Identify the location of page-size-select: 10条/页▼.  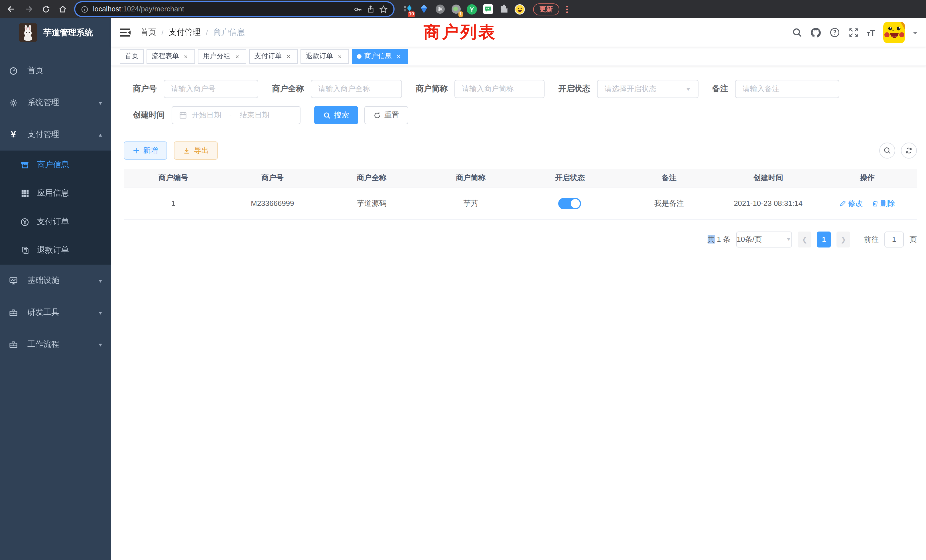
(764, 239).